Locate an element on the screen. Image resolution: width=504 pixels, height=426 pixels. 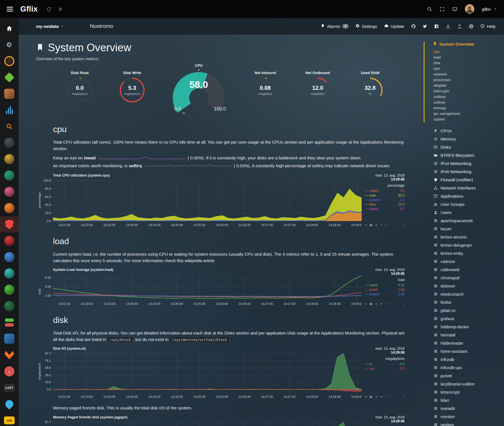
menu-app-binhex-airsonic: binhex-airsonic is located at coordinates (468, 237).